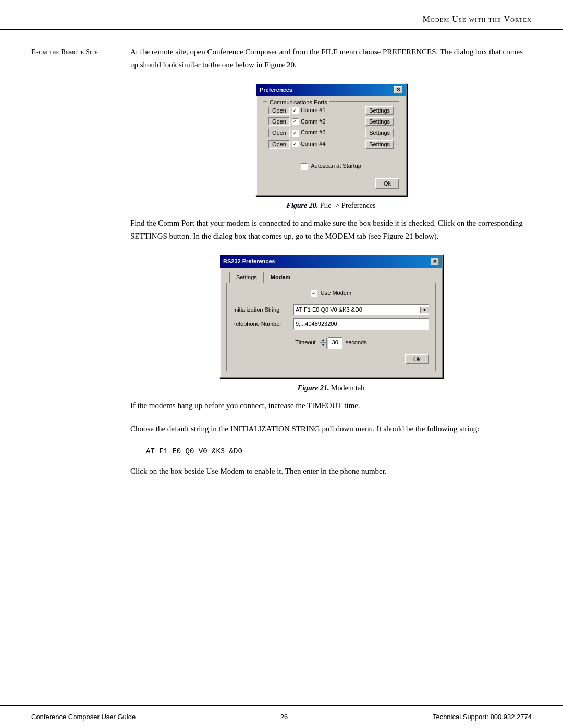  What do you see at coordinates (331, 230) in the screenshot?
I see `paragraph2: Find the Comm Port that your modem is co…` at bounding box center [331, 230].